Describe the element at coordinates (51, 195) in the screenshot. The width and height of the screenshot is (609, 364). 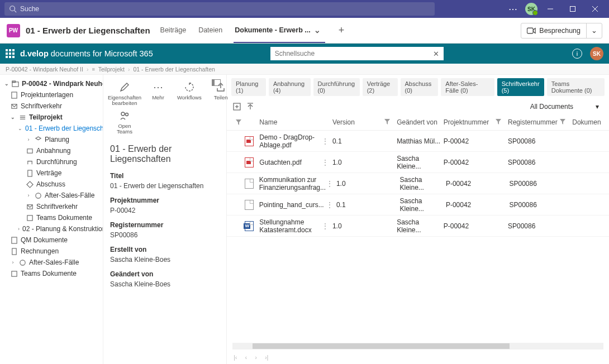
I see `tree-aftersales: ›After-Sales-Fälle` at that location.